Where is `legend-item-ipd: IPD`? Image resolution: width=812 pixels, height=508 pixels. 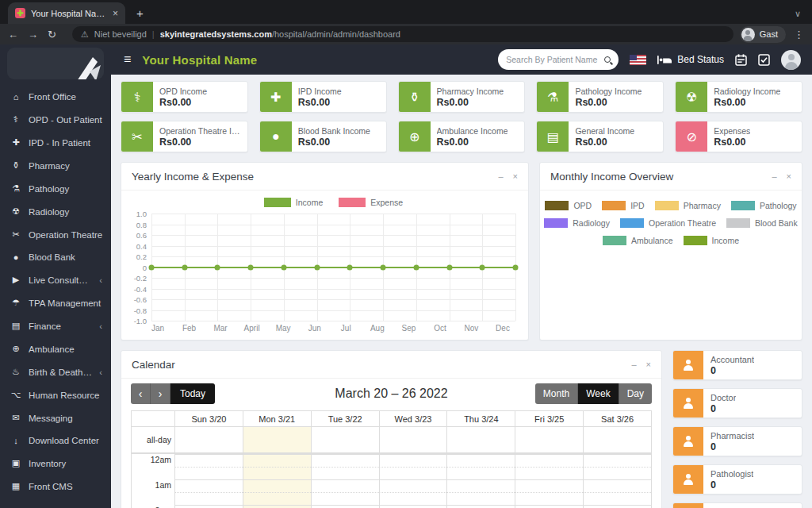
legend-item-ipd: IPD is located at coordinates (623, 206).